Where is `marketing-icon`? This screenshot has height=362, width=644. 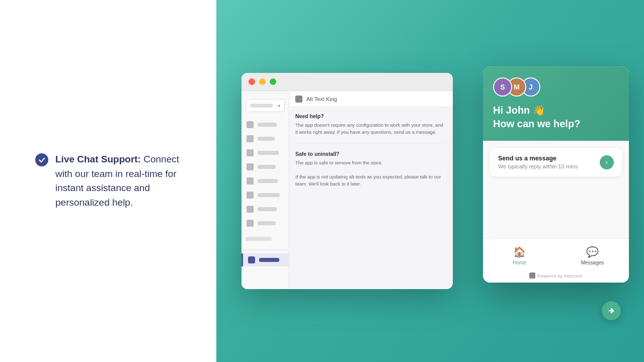
marketing-icon is located at coordinates (250, 195).